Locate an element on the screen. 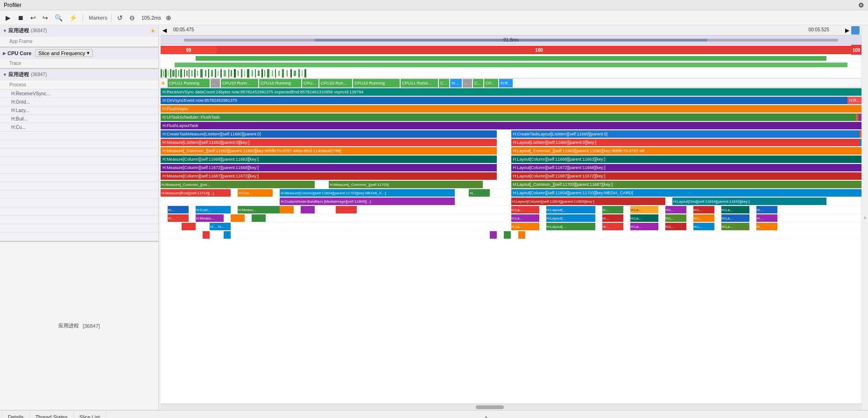  lp-track-4: H:Buil... is located at coordinates (79, 119).